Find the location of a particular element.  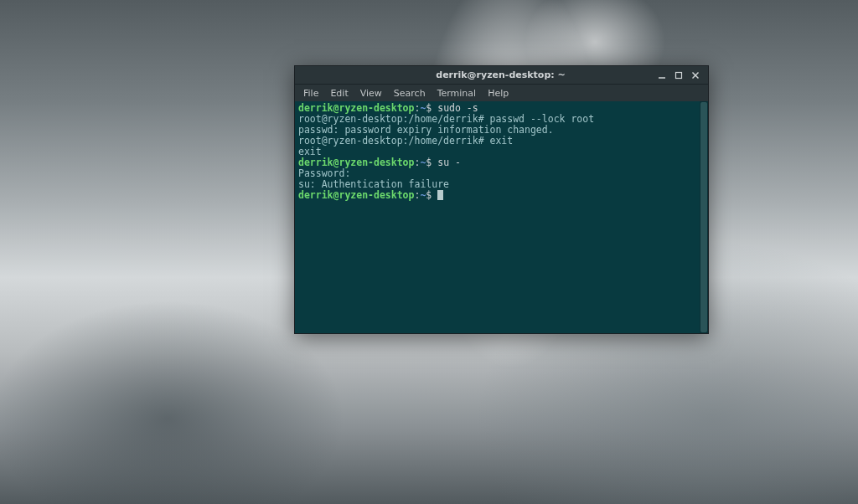

command-text: sudo -s is located at coordinates (457, 108).